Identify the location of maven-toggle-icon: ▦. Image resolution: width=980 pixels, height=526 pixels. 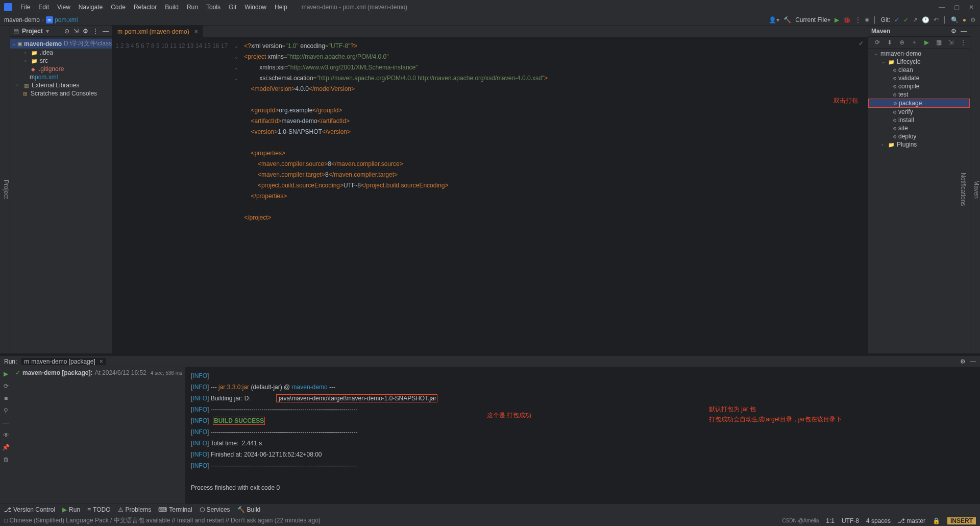
(939, 42).